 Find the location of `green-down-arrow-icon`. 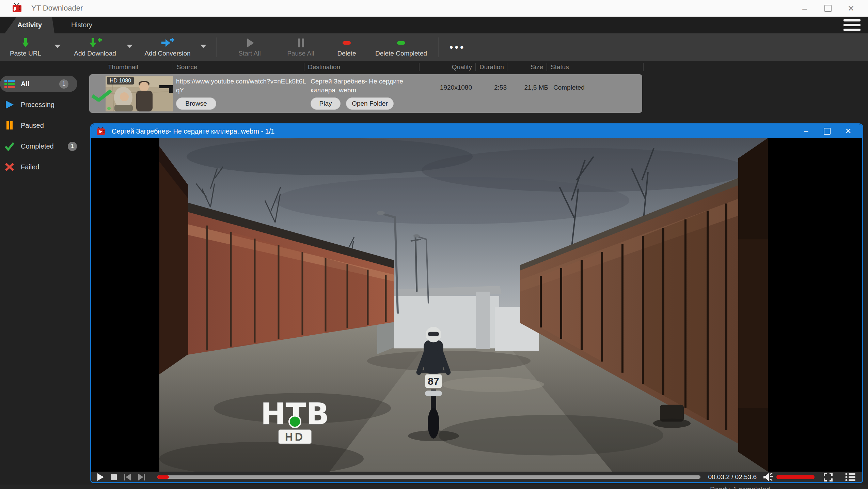

green-down-arrow-icon is located at coordinates (26, 43).